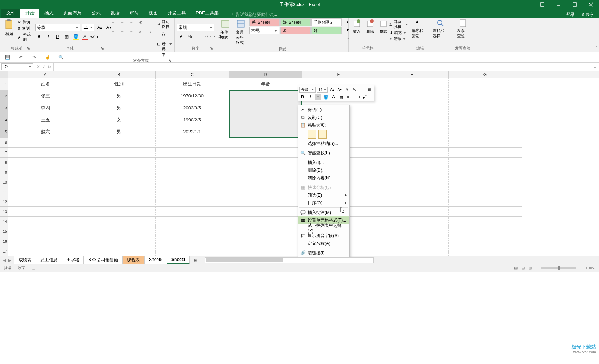 Image resolution: width=599 pixels, height=364 pixels. What do you see at coordinates (591, 5) in the screenshot?
I see `close-button` at bounding box center [591, 5].